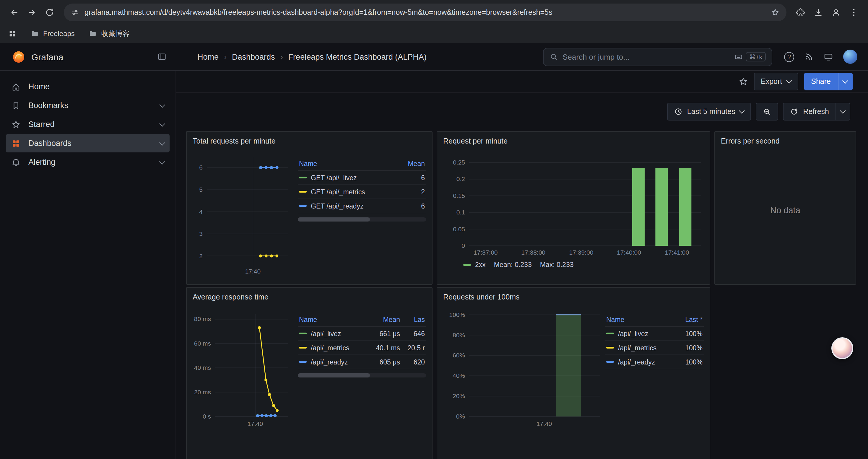  Describe the element at coordinates (654, 348) in the screenshot. I see `table-row: /api/_metrics 100%` at that location.